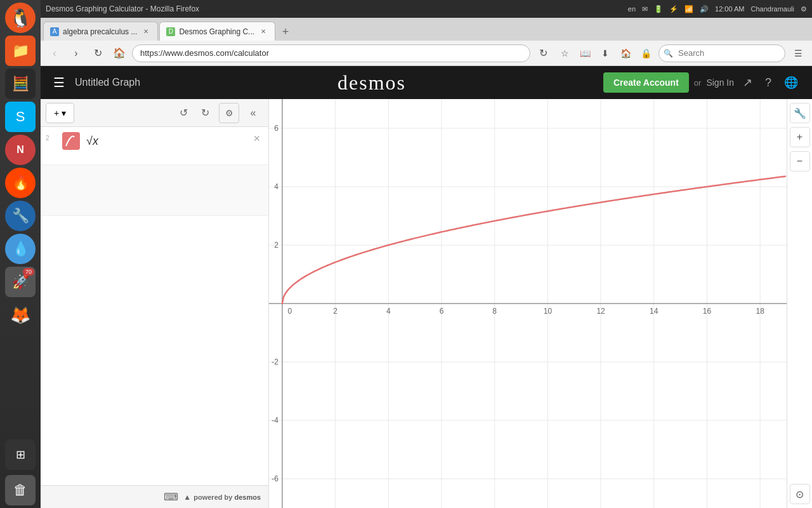 Image resolution: width=812 pixels, height=508 pixels. I want to click on icon-5: 🔧, so click(20, 216).